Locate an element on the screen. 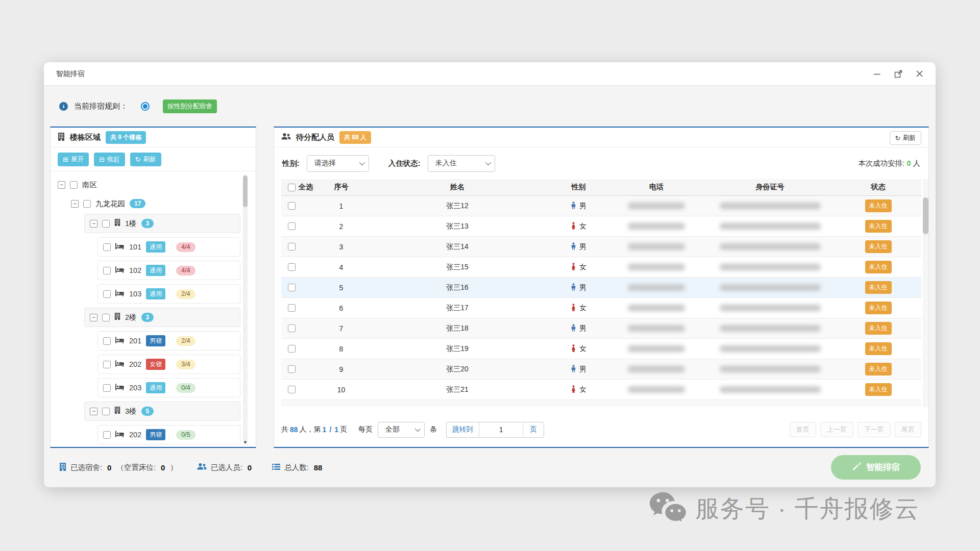 This screenshot has width=980, height=551. table-row: 1张三12男未入住 is located at coordinates (601, 206).